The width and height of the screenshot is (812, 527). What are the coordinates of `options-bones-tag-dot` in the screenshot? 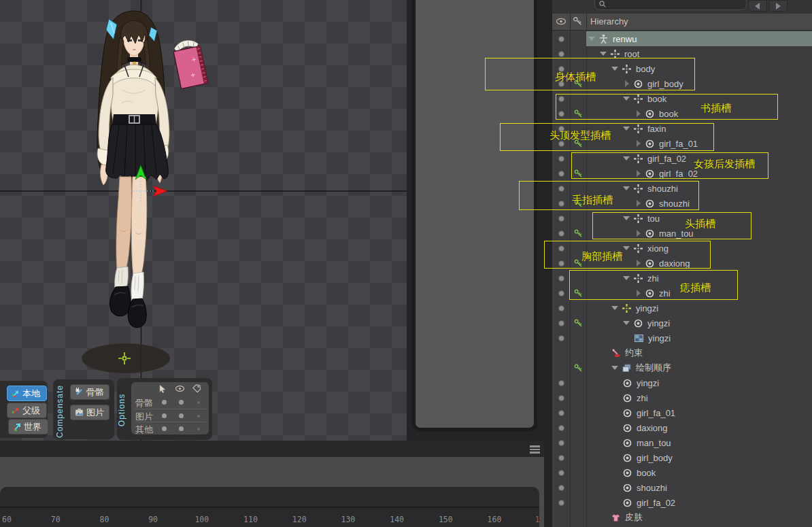 It's located at (199, 403).